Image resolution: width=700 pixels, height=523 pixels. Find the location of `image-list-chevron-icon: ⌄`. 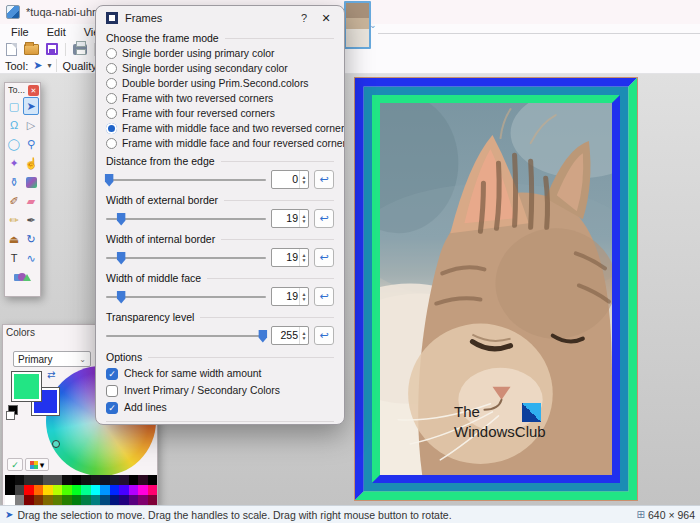

image-list-chevron-icon: ⌄ is located at coordinates (373, 25).